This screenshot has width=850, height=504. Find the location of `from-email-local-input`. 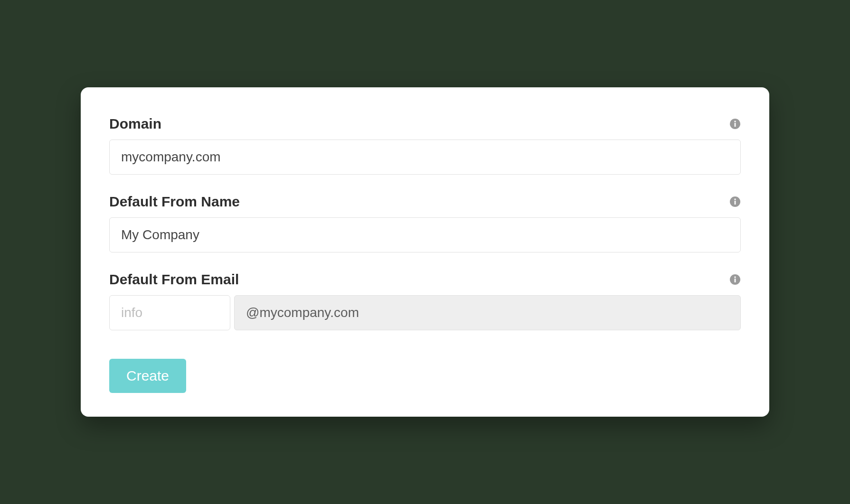

from-email-local-input is located at coordinates (170, 313).